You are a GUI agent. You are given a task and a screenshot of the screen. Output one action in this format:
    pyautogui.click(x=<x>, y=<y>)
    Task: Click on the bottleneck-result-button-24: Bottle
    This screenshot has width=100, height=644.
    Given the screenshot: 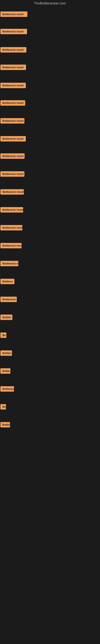 What is the action you would take?
    pyautogui.click(x=5, y=425)
    